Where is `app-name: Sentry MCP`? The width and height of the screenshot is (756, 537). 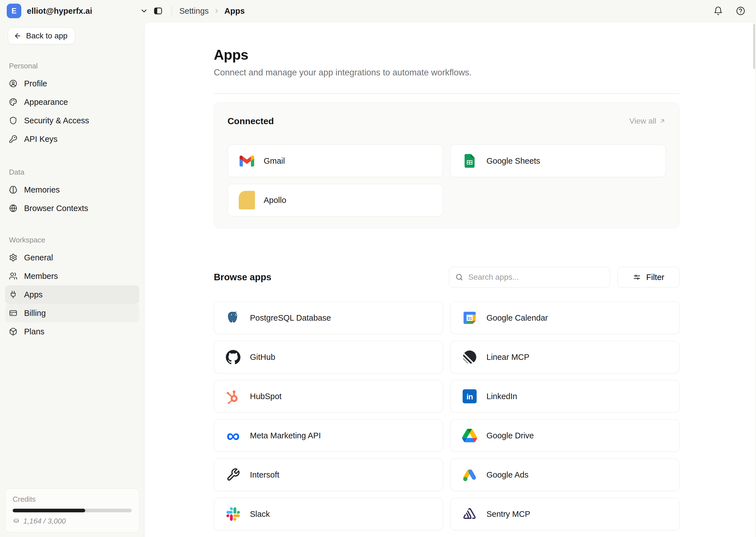
app-name: Sentry MCP is located at coordinates (508, 514).